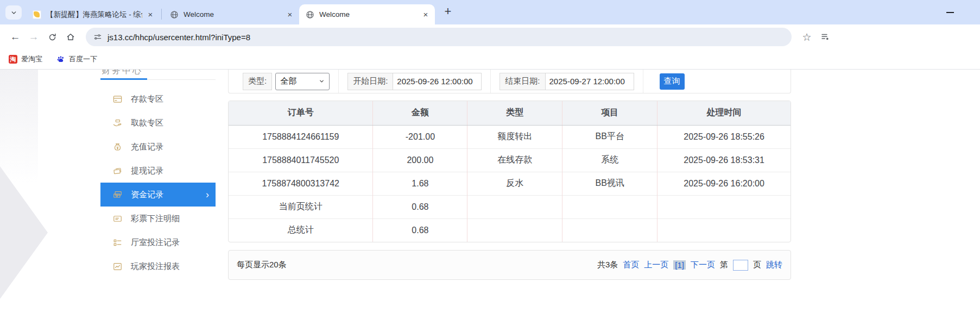 This screenshot has height=325, width=980. I want to click on cell-total-label: 总统计, so click(301, 230).